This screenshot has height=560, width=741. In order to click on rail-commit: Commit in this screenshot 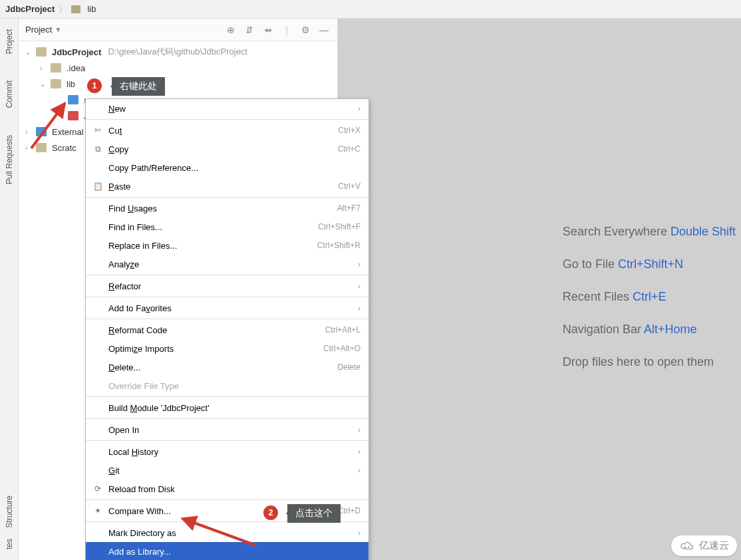, I will do `click(9, 94)`.